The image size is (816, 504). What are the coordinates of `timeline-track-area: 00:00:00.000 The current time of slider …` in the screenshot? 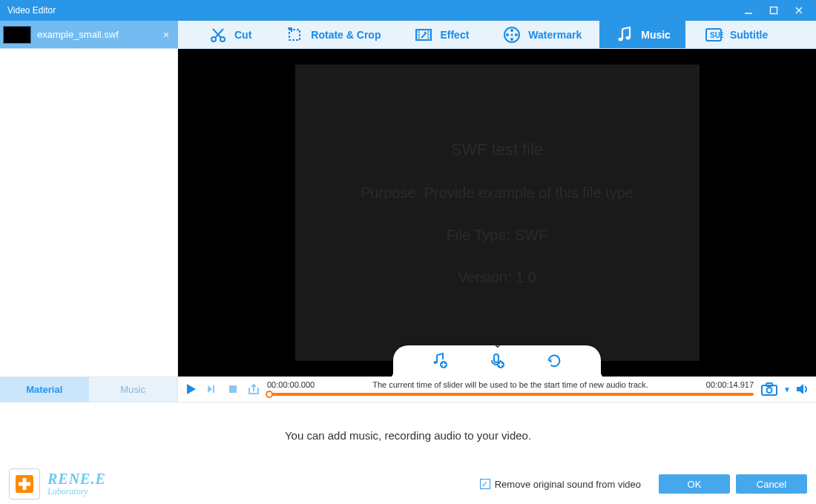 It's located at (510, 389).